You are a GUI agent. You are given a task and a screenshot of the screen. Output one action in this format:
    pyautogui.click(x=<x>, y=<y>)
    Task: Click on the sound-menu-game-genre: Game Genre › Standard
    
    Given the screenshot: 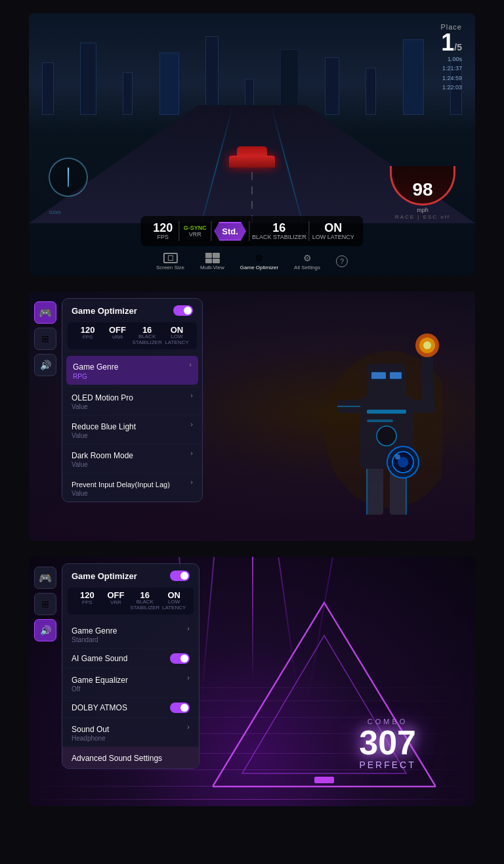 What is the action you would take?
    pyautogui.click(x=131, y=634)
    